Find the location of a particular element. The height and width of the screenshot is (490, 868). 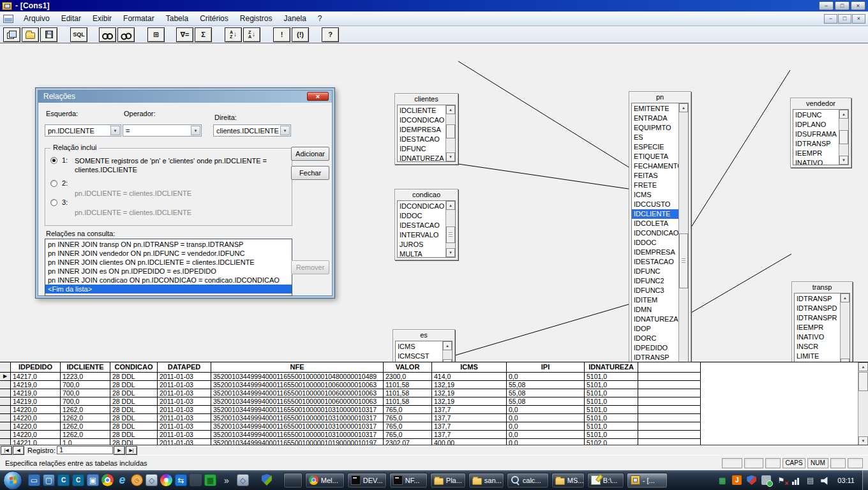

join-item-1: pn INNER JOIN transp ON pn.IDTRANSP = tr… is located at coordinates (168, 244).